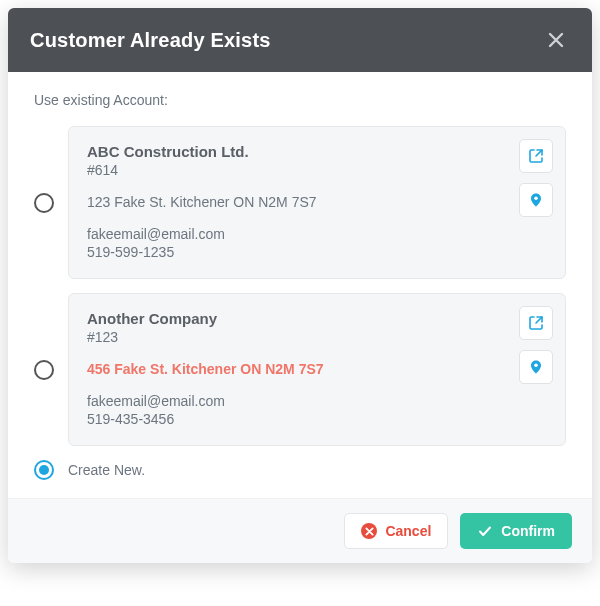  Describe the element at coordinates (370, 532) in the screenshot. I see `x-icon` at that location.